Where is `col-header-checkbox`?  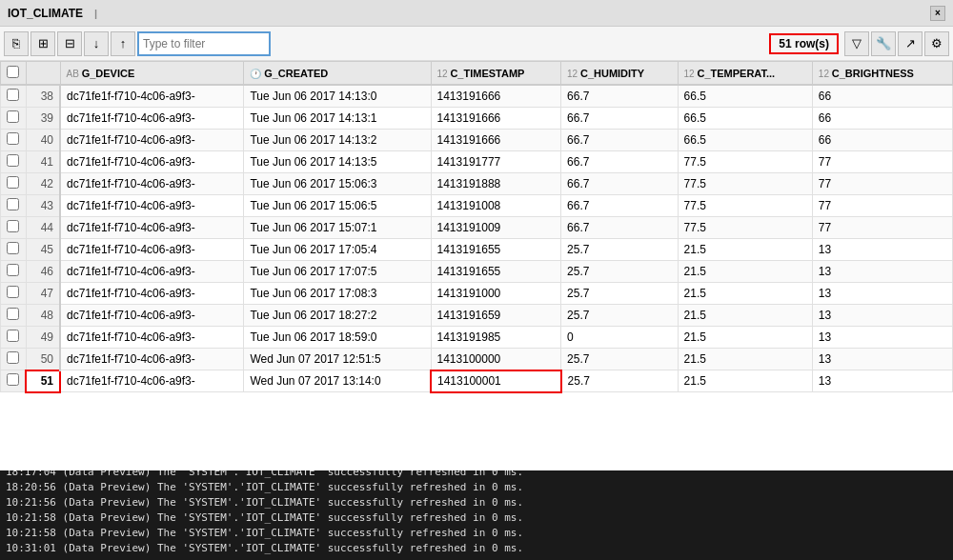
col-header-checkbox is located at coordinates (13, 74).